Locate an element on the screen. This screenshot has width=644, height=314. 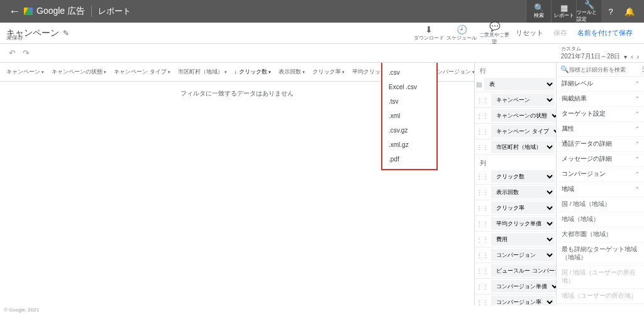
reset-button: リセット is located at coordinates (530, 33).